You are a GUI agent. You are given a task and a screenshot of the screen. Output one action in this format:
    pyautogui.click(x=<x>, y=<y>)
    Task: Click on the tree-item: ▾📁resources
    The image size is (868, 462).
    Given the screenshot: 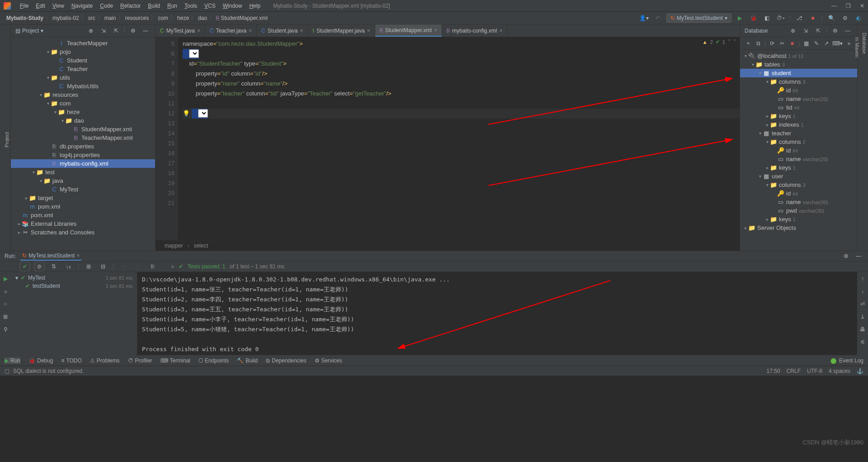 What is the action you would take?
    pyautogui.click(x=83, y=95)
    